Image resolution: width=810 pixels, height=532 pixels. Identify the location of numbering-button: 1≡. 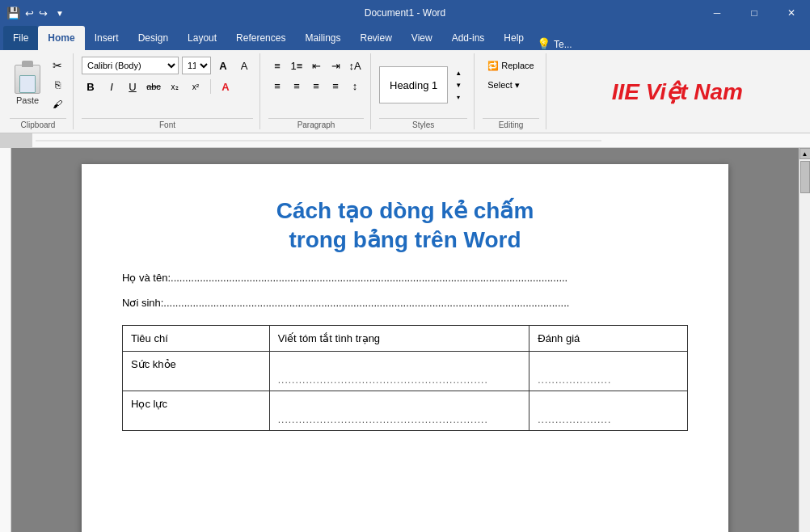
(297, 65).